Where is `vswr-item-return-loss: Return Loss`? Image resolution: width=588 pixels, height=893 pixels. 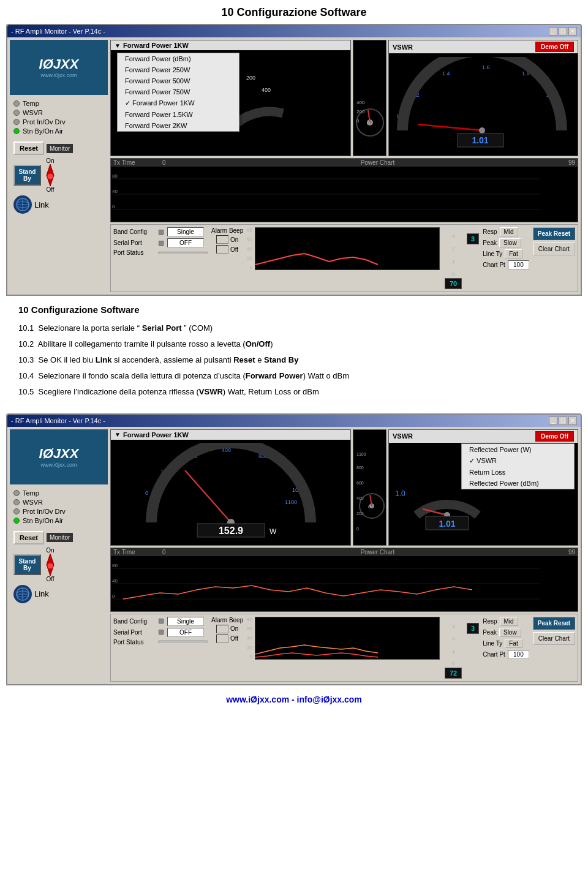
vswr-item-return-loss: Return Loss is located at coordinates (518, 472).